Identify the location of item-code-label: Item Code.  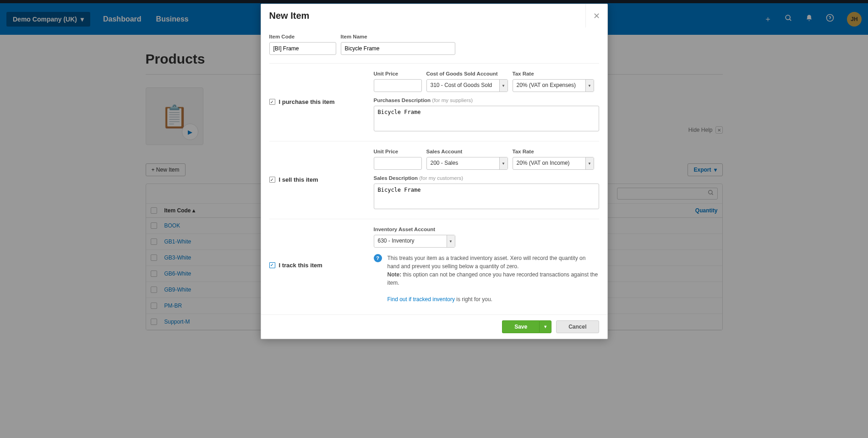
(303, 37).